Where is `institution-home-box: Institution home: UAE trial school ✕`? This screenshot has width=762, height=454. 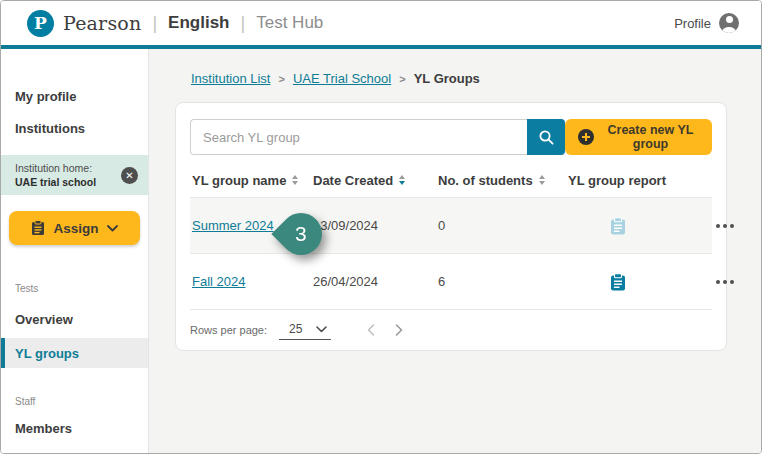 institution-home-box: Institution home: UAE trial school ✕ is located at coordinates (74, 175).